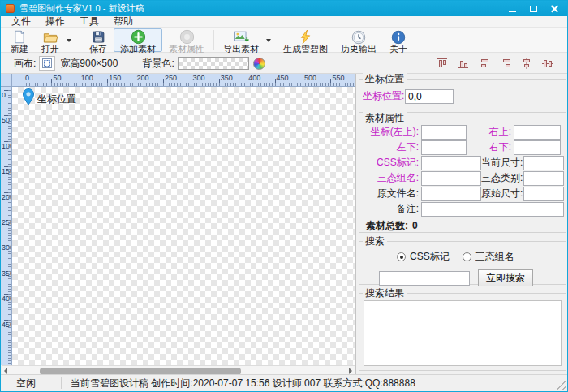  Describe the element at coordinates (463, 175) in the screenshot. I see `properties-group: 素材属性 坐标(左上): 右上: 左下: 右下: CSS标记: 当前尺寸: 三态…` at that location.